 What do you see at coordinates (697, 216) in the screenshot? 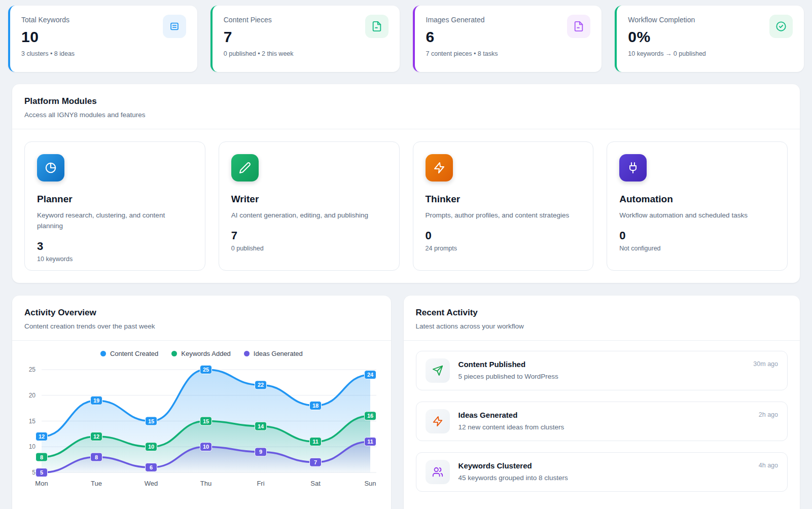
I see `module-description: Workflow automation and scheduled tasks` at bounding box center [697, 216].